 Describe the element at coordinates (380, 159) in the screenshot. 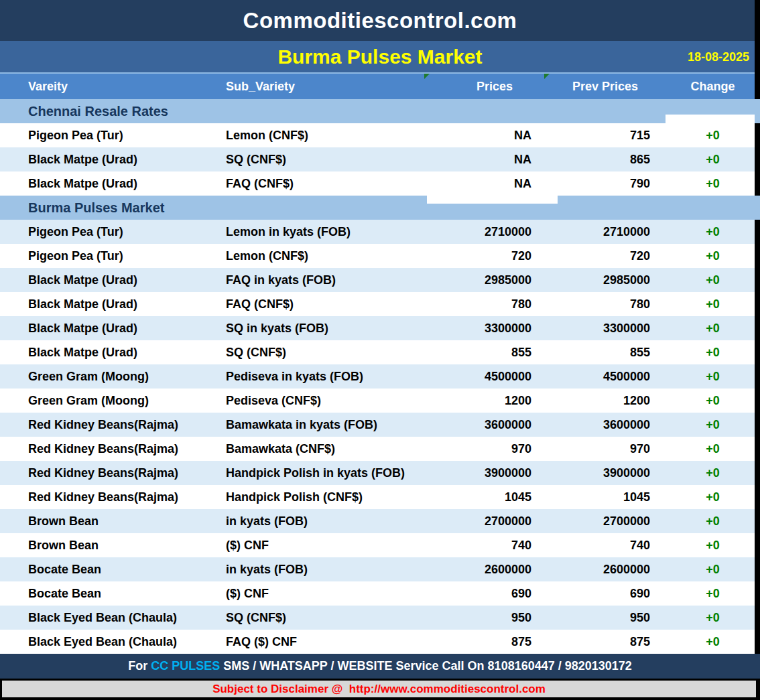

I see `table-row: Black Matpe (Urad)SQ (CNF$)NA865+0` at that location.